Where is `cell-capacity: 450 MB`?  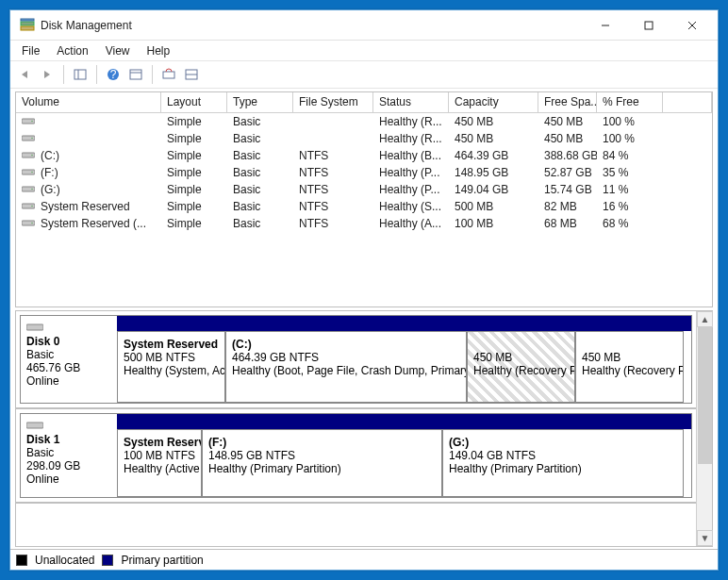
cell-capacity: 450 MB is located at coordinates (494, 139).